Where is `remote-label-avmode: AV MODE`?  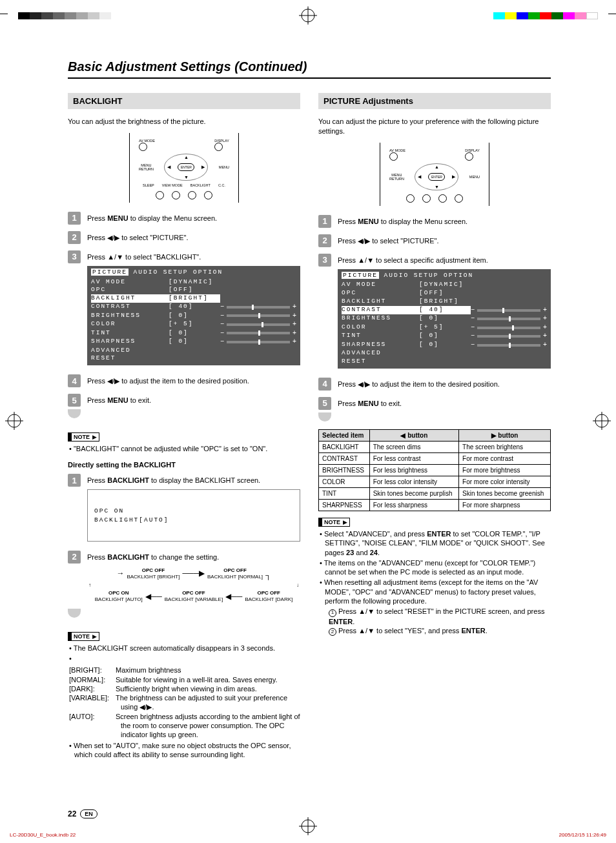 remote-label-avmode: AV MODE is located at coordinates (147, 141).